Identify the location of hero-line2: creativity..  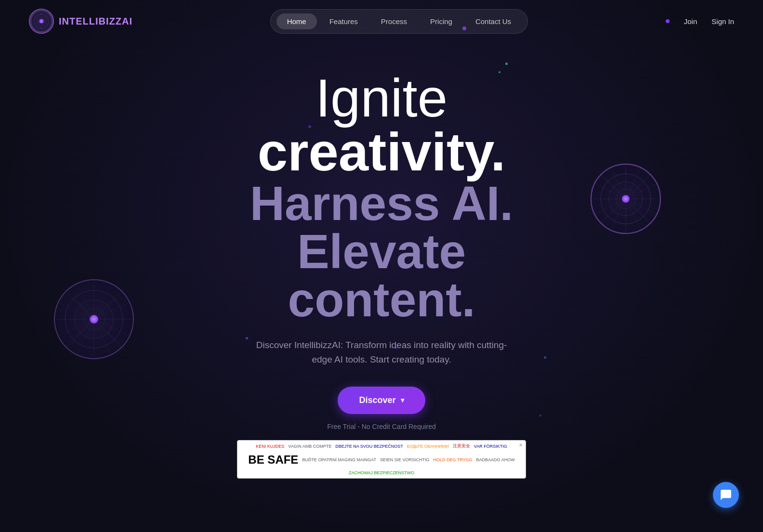
(382, 152).